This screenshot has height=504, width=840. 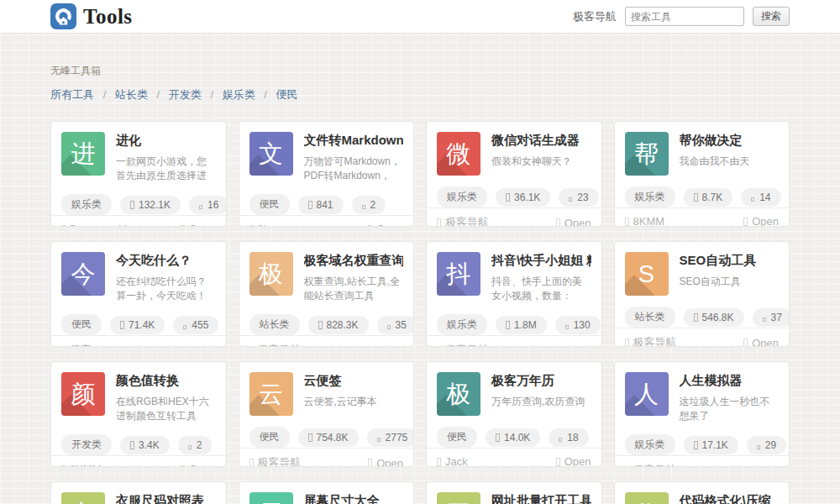 What do you see at coordinates (270, 274) in the screenshot?
I see `tool-icon-glyph: 极` at bounding box center [270, 274].